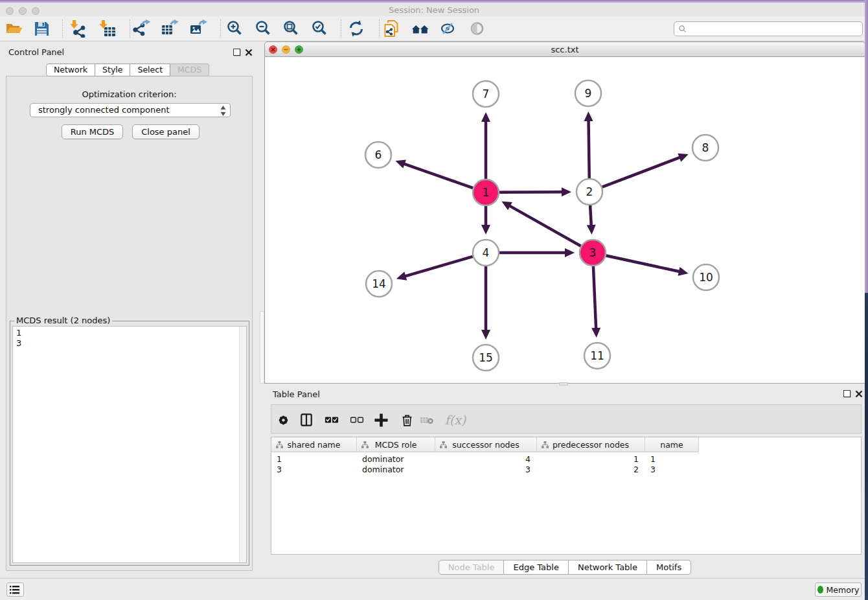 This screenshot has width=868, height=600. I want to click on refresh-network-icon, so click(356, 29).